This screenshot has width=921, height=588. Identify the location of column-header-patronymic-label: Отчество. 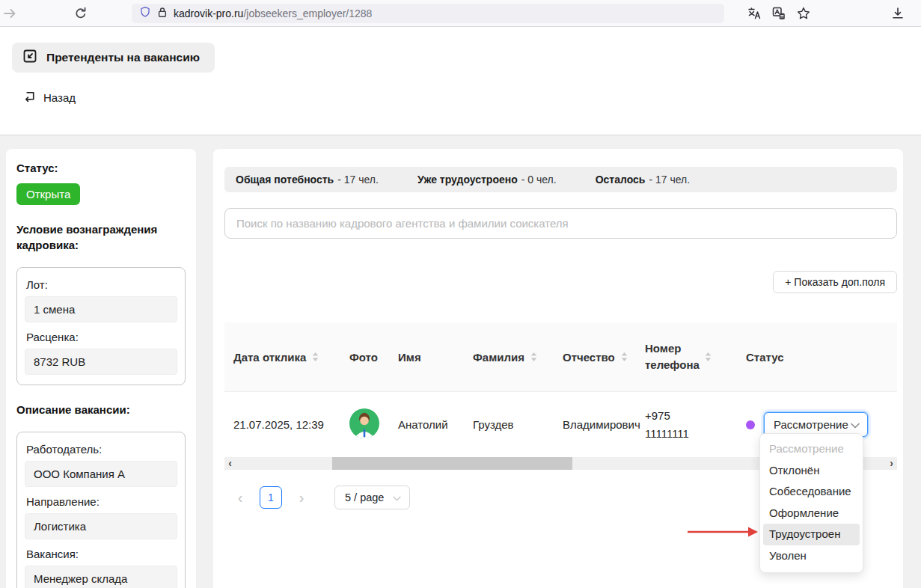
(589, 358).